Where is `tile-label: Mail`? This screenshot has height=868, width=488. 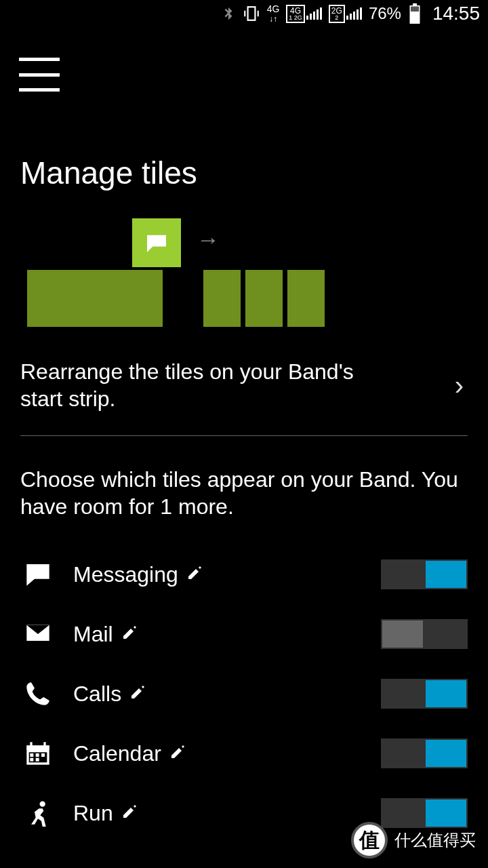 tile-label: Mail is located at coordinates (94, 635).